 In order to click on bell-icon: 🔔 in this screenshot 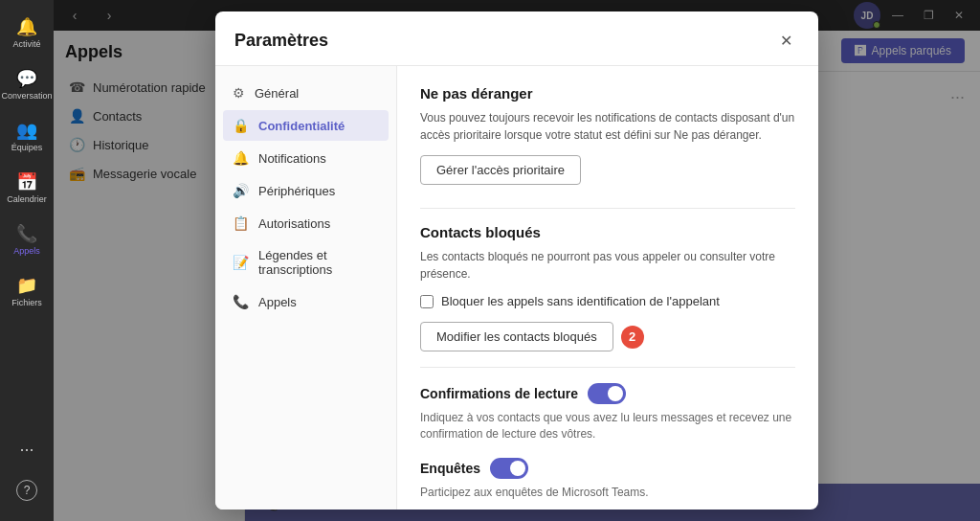, I will do `click(241, 158)`.